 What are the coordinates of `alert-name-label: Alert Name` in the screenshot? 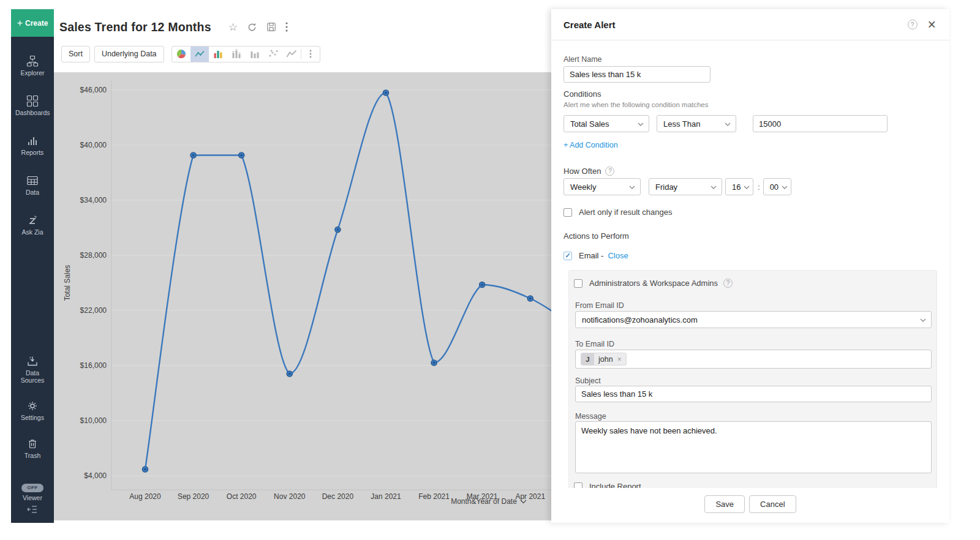 It's located at (583, 59).